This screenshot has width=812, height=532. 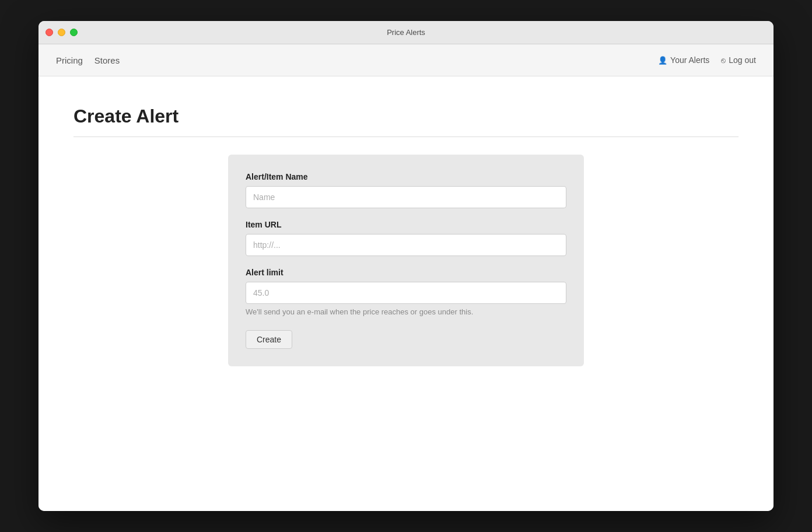 I want to click on nav-link-pricing: Pricing, so click(x=69, y=61).